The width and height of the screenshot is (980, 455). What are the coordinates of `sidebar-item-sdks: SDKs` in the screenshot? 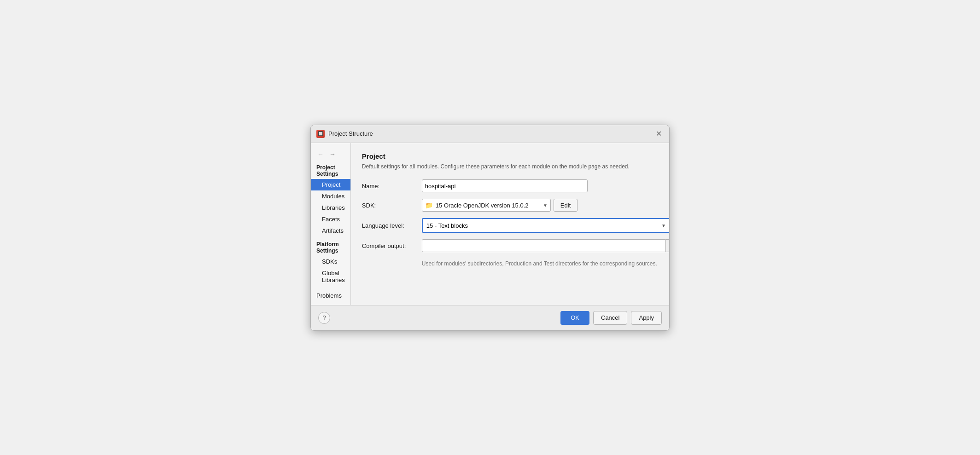 It's located at (331, 261).